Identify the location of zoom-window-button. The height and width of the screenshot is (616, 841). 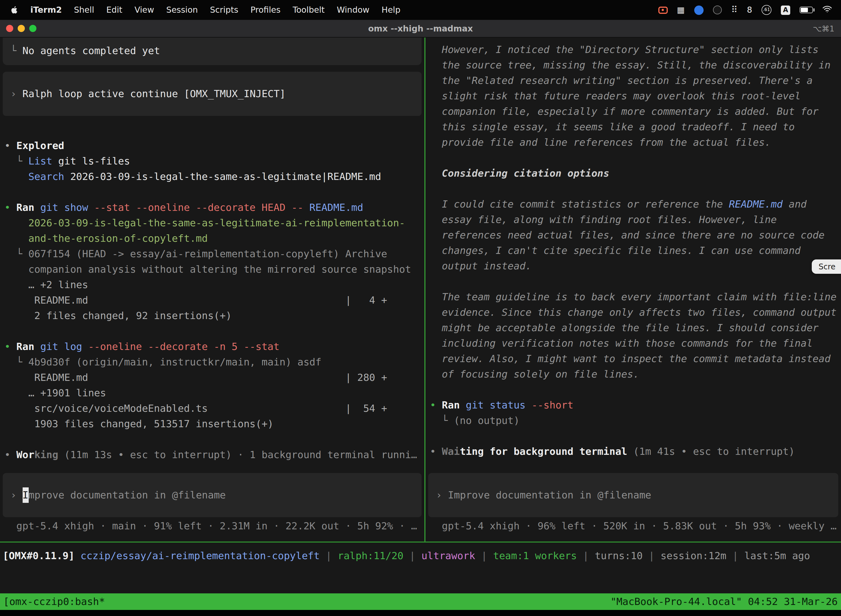
(33, 28).